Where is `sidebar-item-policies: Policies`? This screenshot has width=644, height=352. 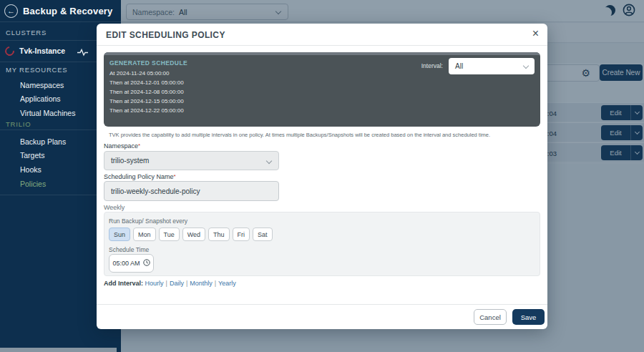
sidebar-item-policies: Policies is located at coordinates (33, 184).